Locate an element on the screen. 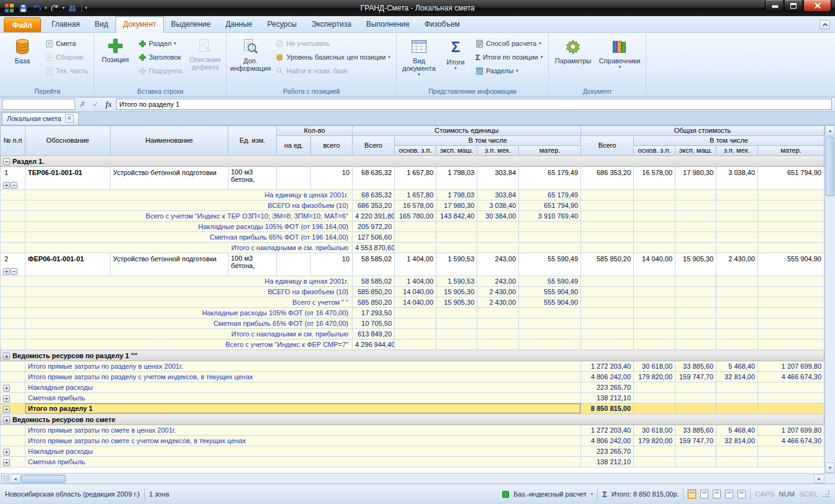  scroll-down-icon: ▼ is located at coordinates (830, 468).